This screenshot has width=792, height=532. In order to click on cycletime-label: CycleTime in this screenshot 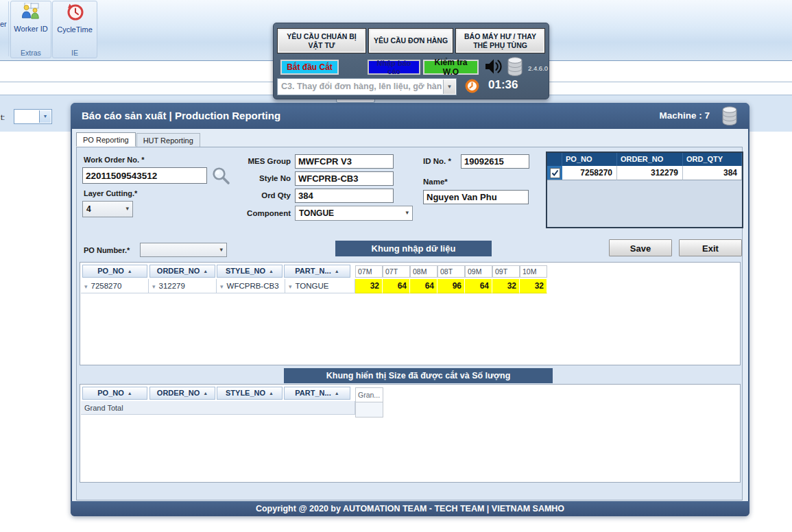, I will do `click(75, 30)`.